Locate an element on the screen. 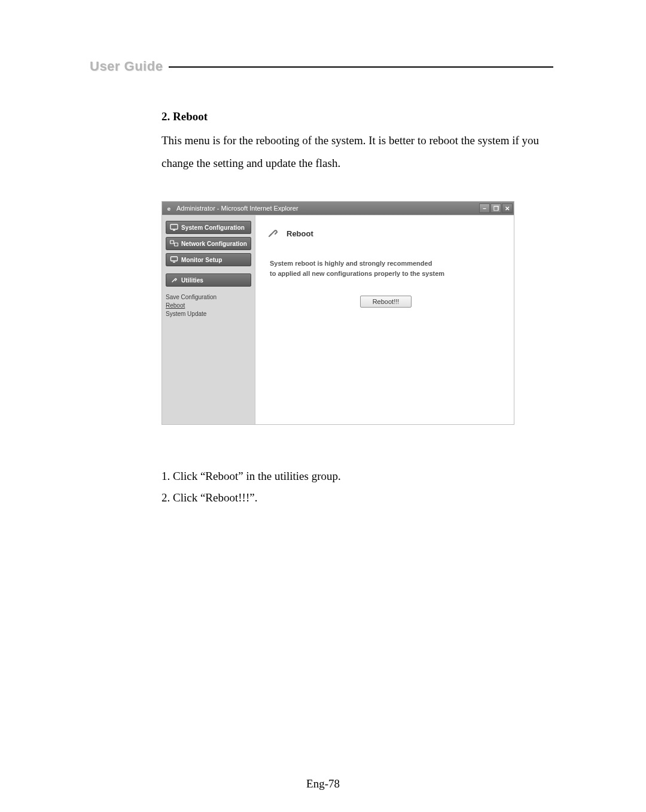 The height and width of the screenshot is (812, 646). reboot-header-icon is located at coordinates (273, 233).